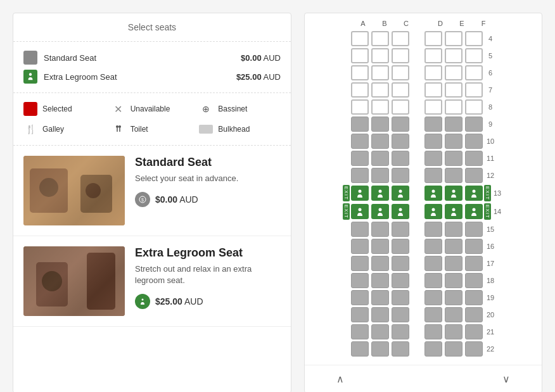 The image size is (555, 392). I want to click on seat-19f, so click(474, 298).